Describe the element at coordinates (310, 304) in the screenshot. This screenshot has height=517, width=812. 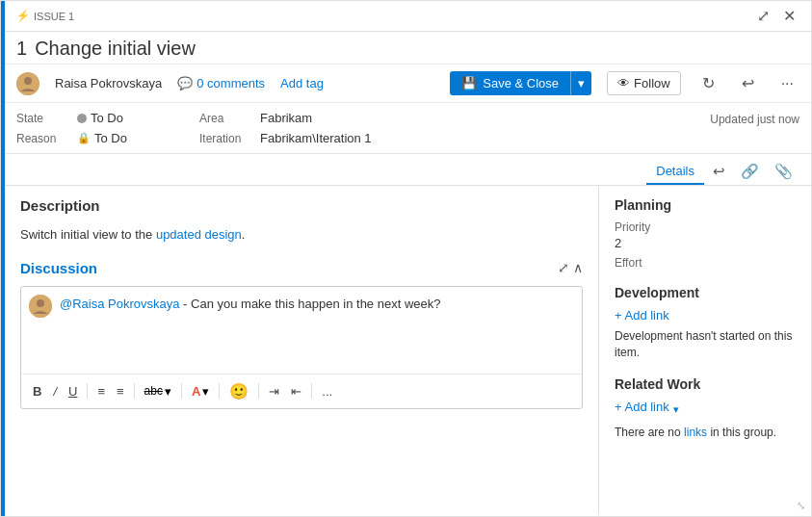
I see `comment-body: - Can you make this happen in the next w…` at that location.